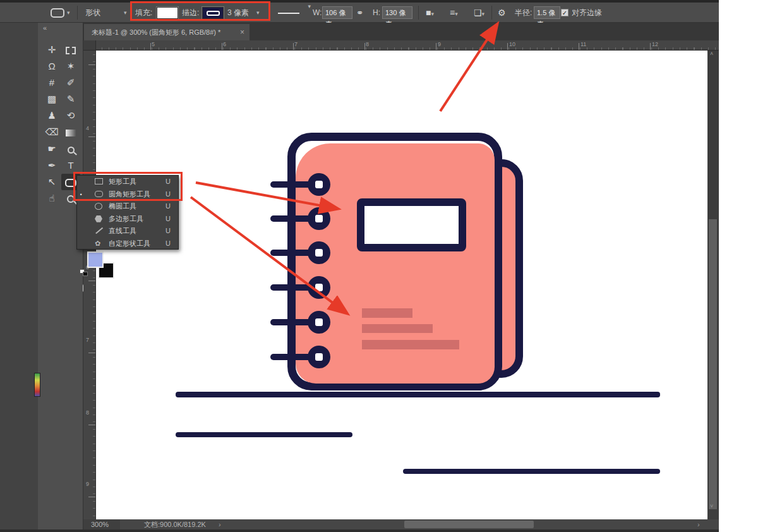 This screenshot has height=532, width=758. Describe the element at coordinates (123, 207) in the screenshot. I see `menu-item-label: 椭圆工具` at that location.